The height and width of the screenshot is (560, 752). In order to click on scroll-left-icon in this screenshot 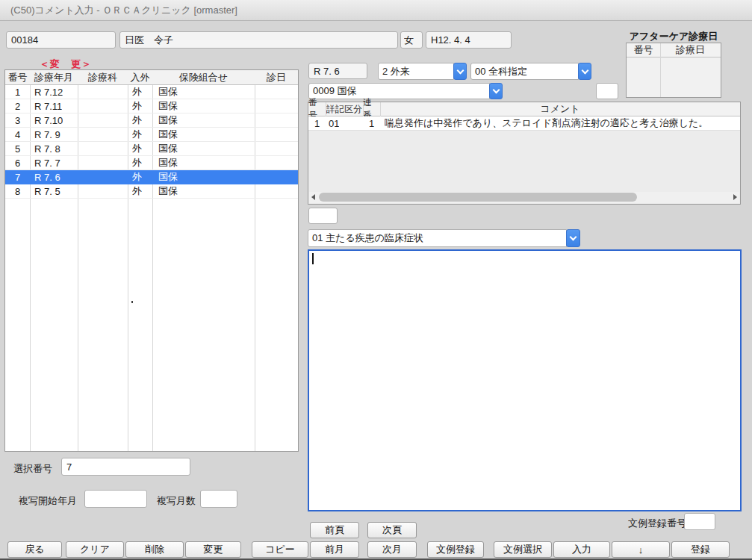, I will do `click(314, 197)`.